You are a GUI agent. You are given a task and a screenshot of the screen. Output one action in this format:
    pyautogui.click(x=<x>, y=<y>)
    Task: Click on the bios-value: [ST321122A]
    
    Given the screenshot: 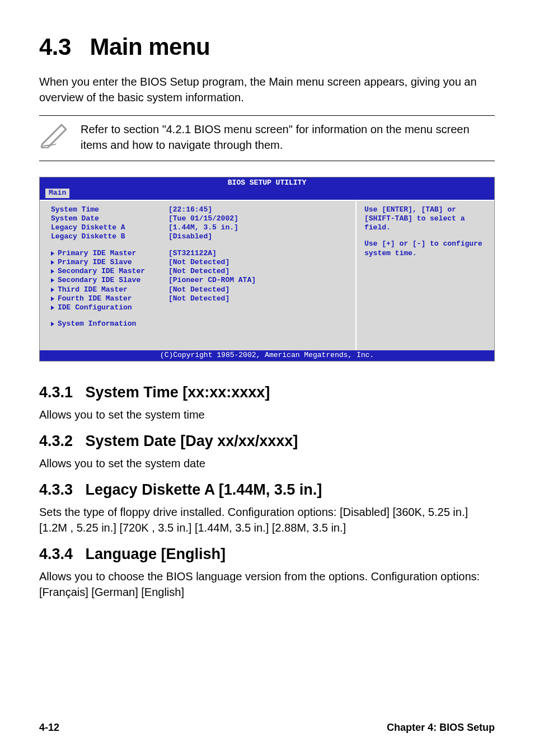 What is the action you would take?
    pyautogui.click(x=256, y=253)
    